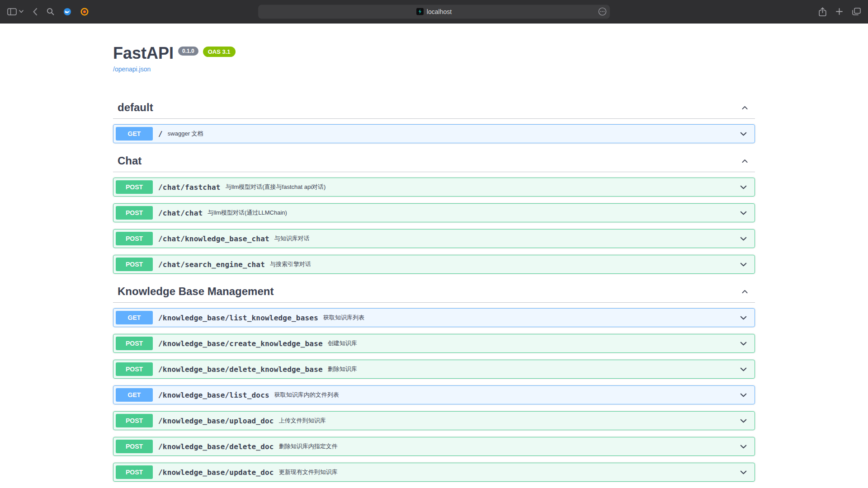 The image size is (868, 488). Describe the element at coordinates (216, 421) in the screenshot. I see `endpoint-path: /knowledge_base/upload_doc` at that location.